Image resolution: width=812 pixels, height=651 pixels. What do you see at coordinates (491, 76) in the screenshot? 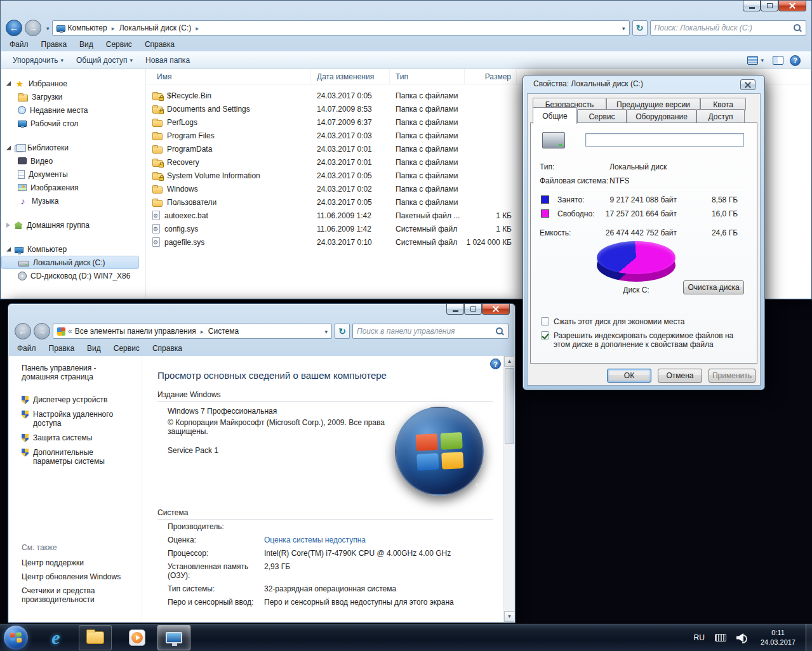
I see `column-size: Размер` at bounding box center [491, 76].